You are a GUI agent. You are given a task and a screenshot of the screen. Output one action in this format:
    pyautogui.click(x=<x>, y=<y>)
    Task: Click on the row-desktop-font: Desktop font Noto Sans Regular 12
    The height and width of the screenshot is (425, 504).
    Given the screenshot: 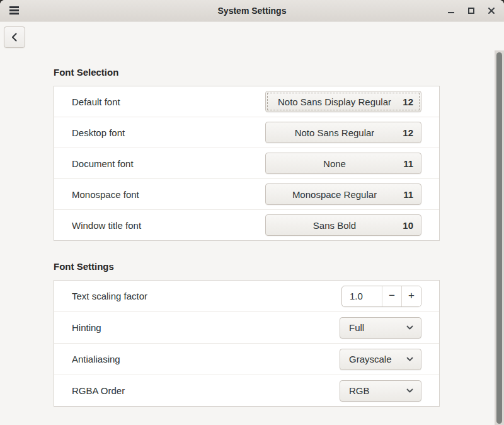 What is the action you would take?
    pyautogui.click(x=247, y=132)
    